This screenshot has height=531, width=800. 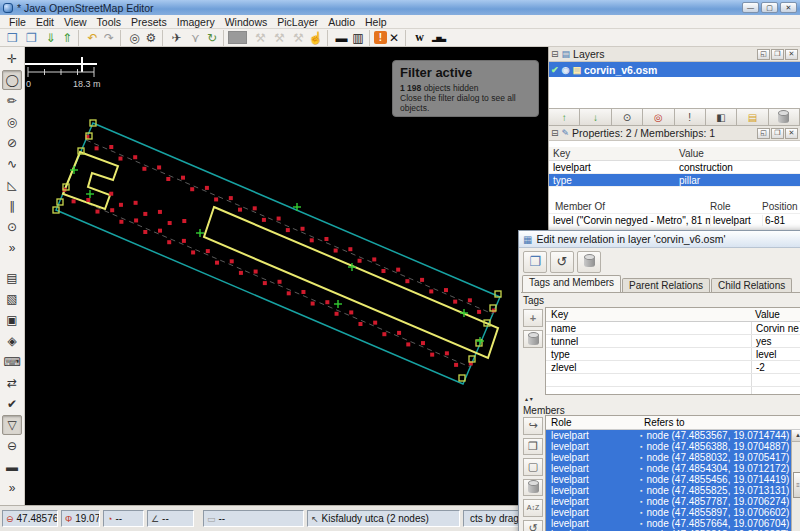 What do you see at coordinates (12, 362) in the screenshot?
I see `edit-tool-icon: ⌨` at bounding box center [12, 362].